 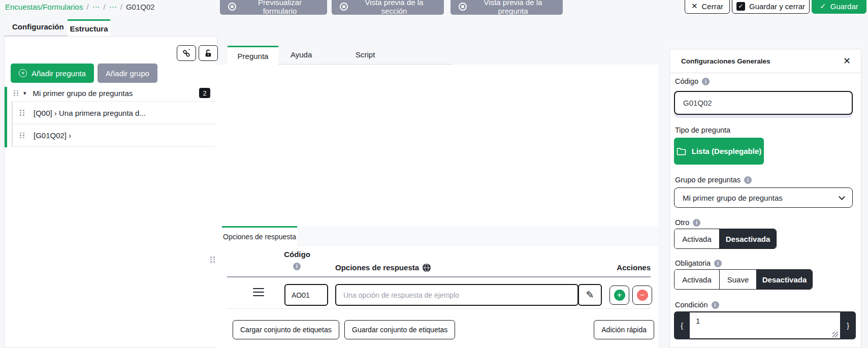 What do you see at coordinates (823, 6) in the screenshot?
I see `check-icon: ✓` at bounding box center [823, 6].